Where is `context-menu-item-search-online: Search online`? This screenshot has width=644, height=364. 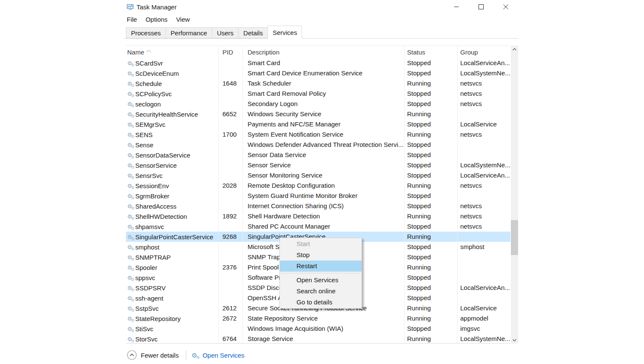 context-menu-item-search-online: Search online is located at coordinates (321, 291).